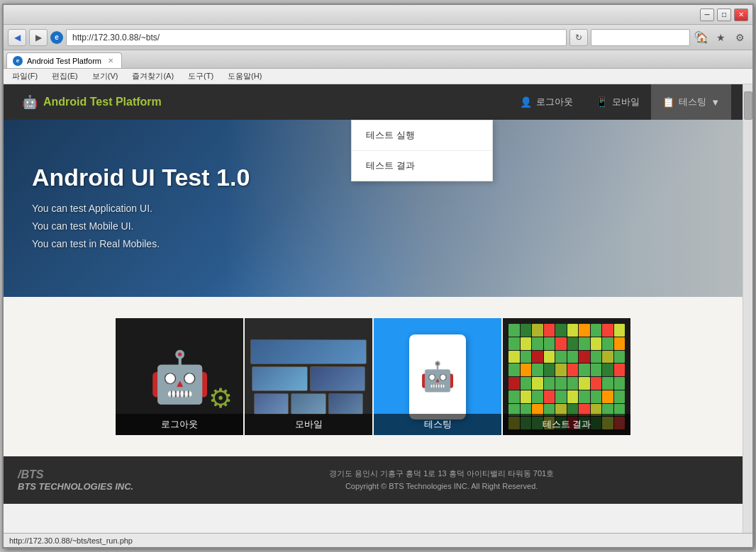 This screenshot has height=552, width=756. I want to click on address-field: http://172.30.0.88/~bts/, so click(316, 38).